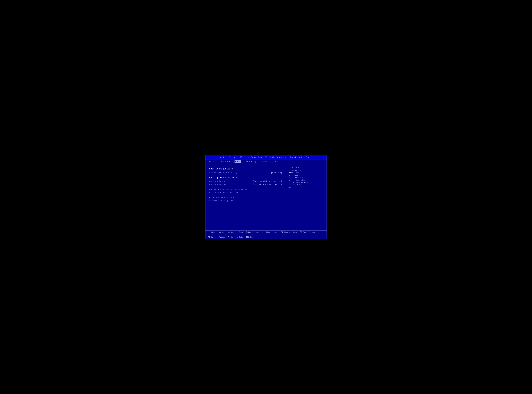 Image resolution: width=532 pixels, height=394 pixels. Describe the element at coordinates (306, 173) in the screenshot. I see `legend-line-2: Enter Select` at that location.